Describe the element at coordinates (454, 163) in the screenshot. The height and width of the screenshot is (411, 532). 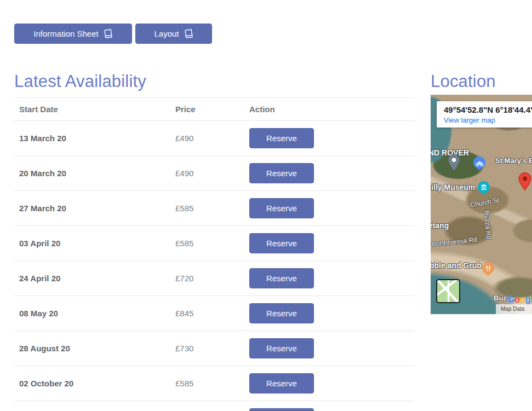
I see `gray-place-marker-icon` at that location.